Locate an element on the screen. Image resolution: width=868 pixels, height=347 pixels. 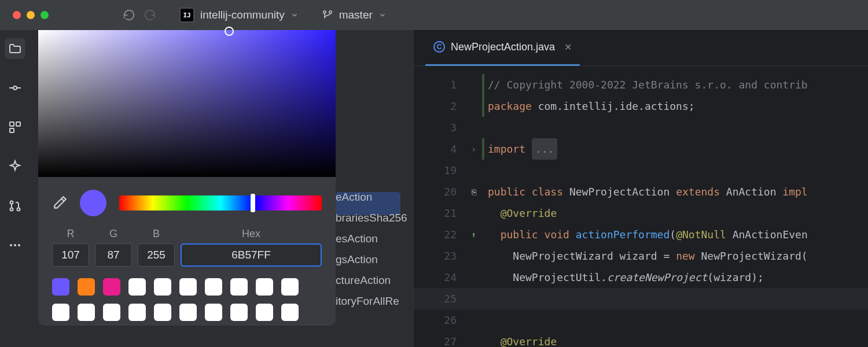
folder-icon is located at coordinates (15, 49).